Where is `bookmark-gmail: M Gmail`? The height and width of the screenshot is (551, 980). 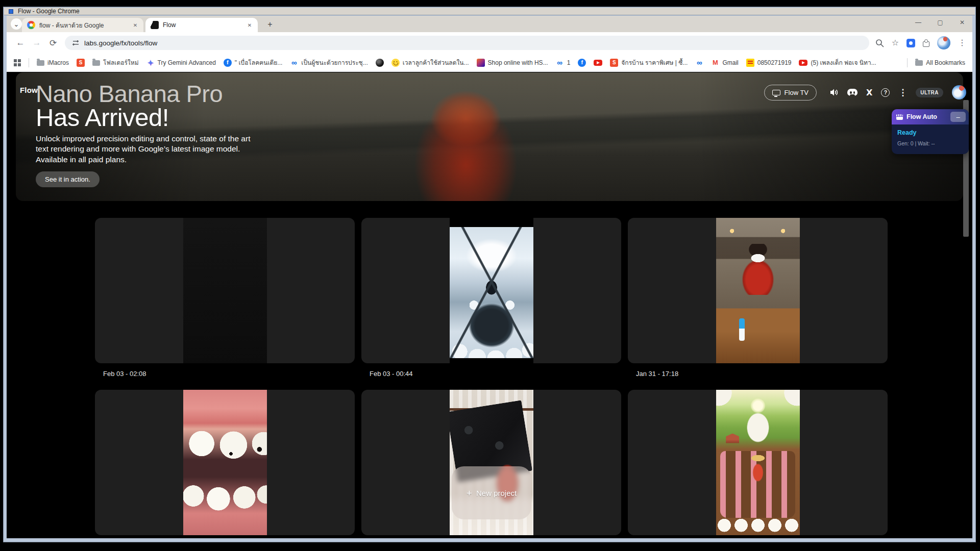 bookmark-gmail: M Gmail is located at coordinates (725, 63).